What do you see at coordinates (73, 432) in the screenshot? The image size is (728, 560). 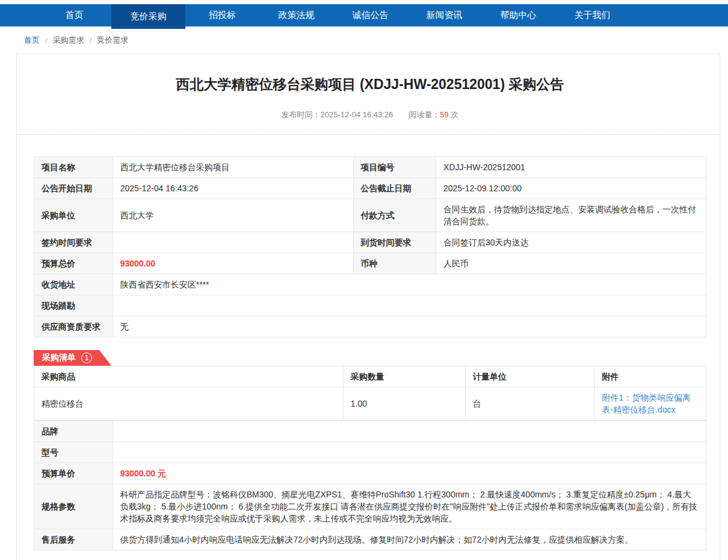 I see `field-label: 品牌` at bounding box center [73, 432].